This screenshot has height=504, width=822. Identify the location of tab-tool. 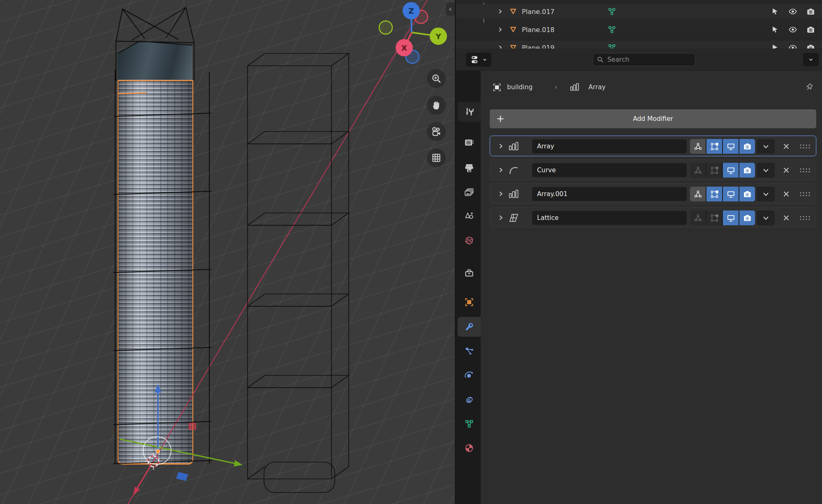
(469, 112).